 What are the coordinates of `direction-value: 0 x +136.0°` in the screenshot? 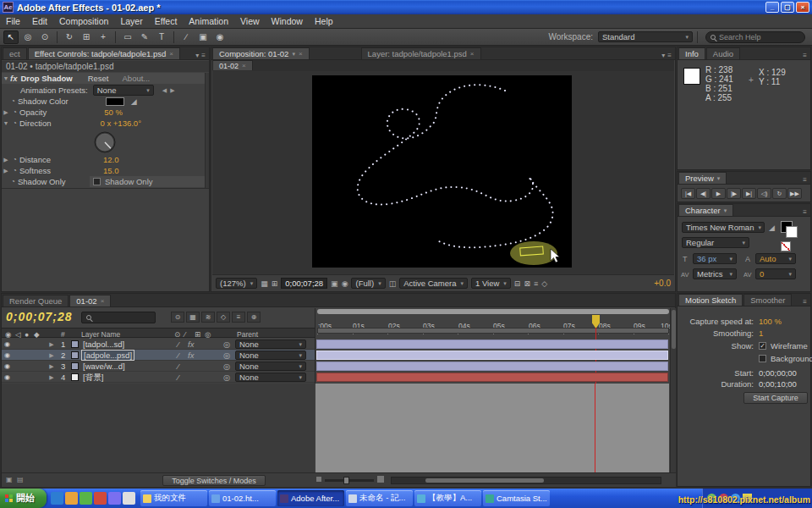 It's located at (121, 124).